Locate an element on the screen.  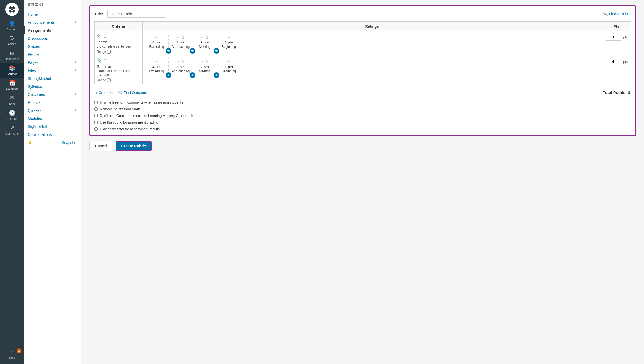
add-criterion-button: + Criterion is located at coordinates (104, 93).